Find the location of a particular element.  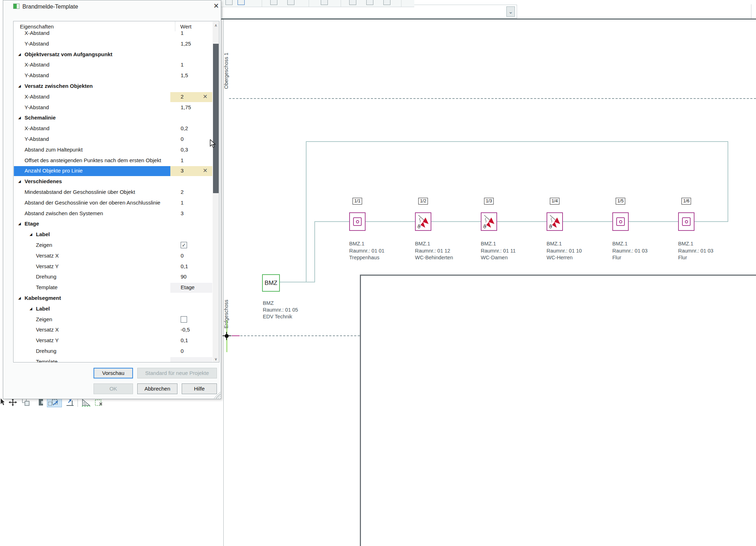

property-row: Drehung90 is located at coordinates (117, 277).